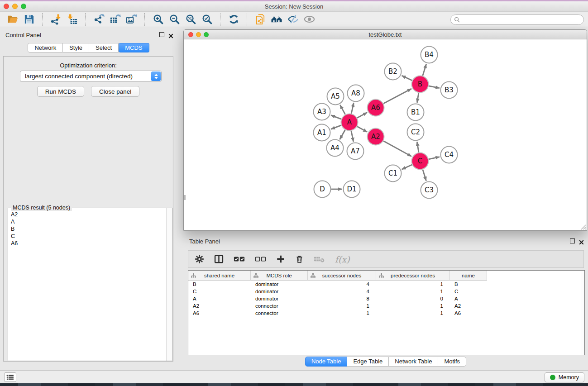 The image size is (588, 386). Describe the element at coordinates (88, 214) in the screenshot. I see `mcds-result-item: A2` at that location.